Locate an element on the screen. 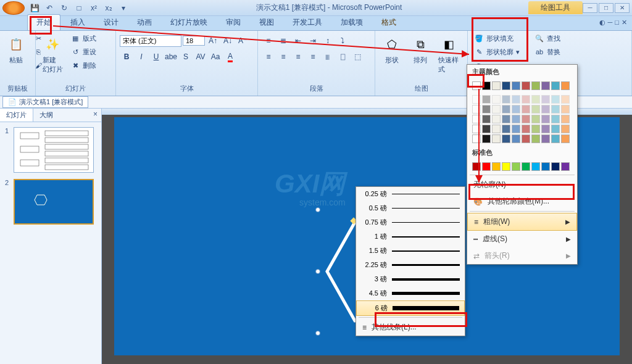 This screenshot has height=364, width=632. paste-button: 📋 粘贴 is located at coordinates (16, 49).